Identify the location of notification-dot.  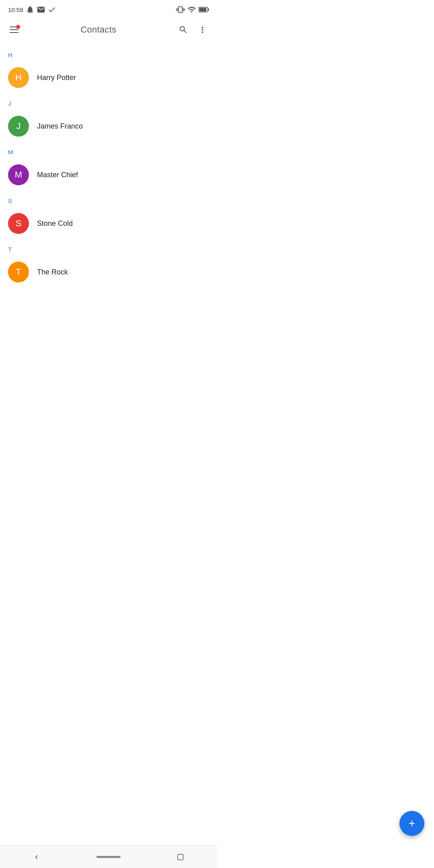
(18, 27).